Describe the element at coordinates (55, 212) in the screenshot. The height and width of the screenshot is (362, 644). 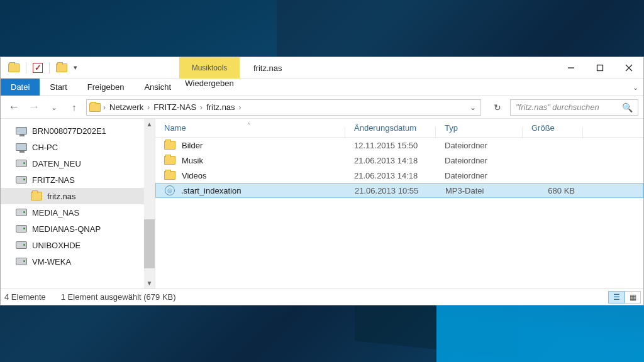
I see `tree-item-label: MEDIA_NAS` at that location.